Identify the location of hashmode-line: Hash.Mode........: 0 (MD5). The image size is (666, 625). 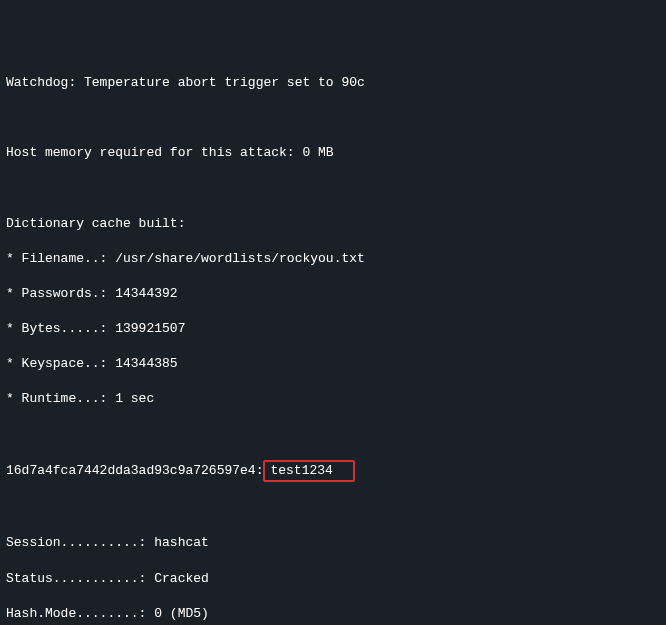
(333, 614).